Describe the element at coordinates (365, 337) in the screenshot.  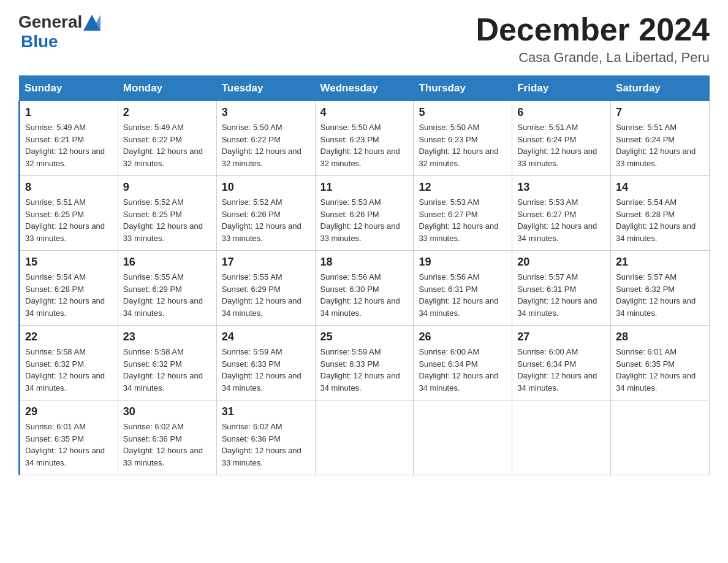
I see `day-number: 25` at that location.